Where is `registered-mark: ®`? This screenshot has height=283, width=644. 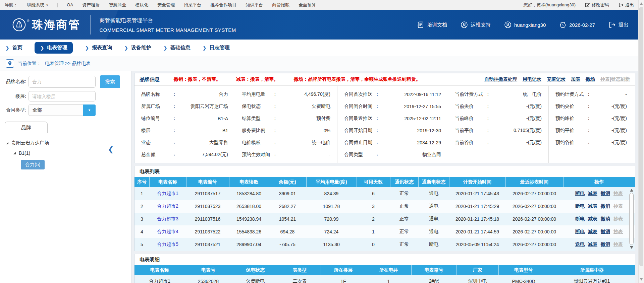
registered-mark: ® is located at coordinates (28, 21).